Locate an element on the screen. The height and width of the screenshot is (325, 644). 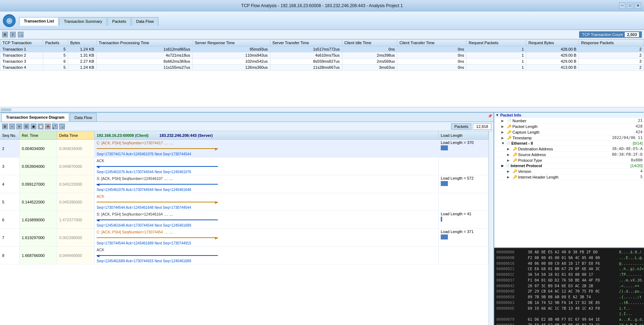
tab-seq-diagram: Transaction Sequence Diagram is located at coordinates (35, 117).